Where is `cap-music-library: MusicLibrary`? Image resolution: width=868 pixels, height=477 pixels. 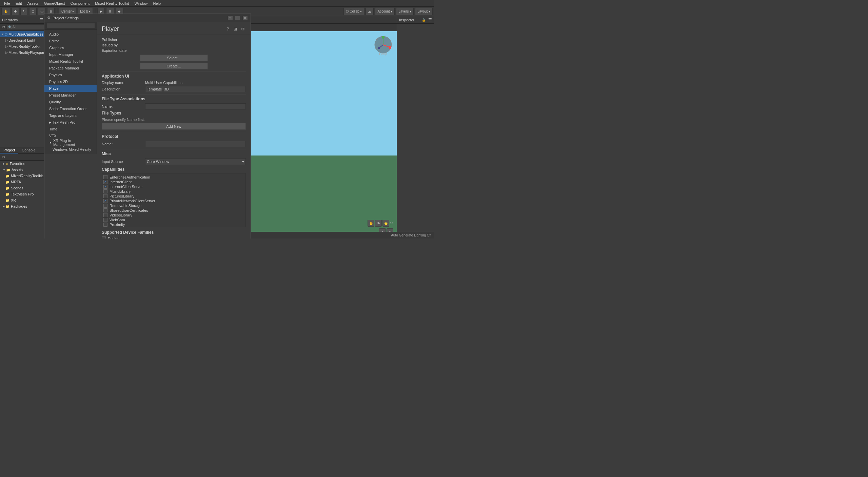 cap-music-library: MusicLibrary is located at coordinates (174, 191).